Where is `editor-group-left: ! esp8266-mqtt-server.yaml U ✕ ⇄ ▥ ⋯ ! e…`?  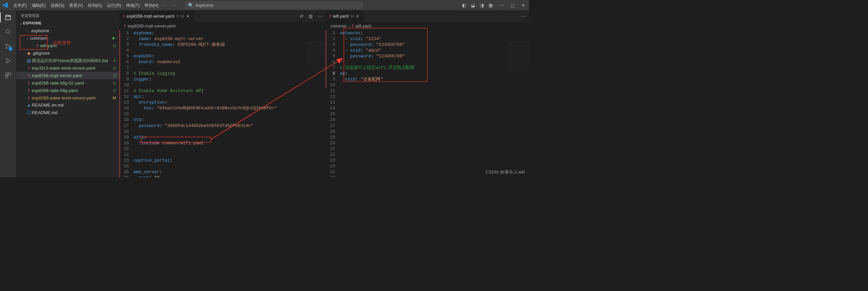 editor-group-left: ! esp8266-mqtt-server.yaml U ✕ ⇄ ▥ ⋯ ! e… is located at coordinates (222, 94).